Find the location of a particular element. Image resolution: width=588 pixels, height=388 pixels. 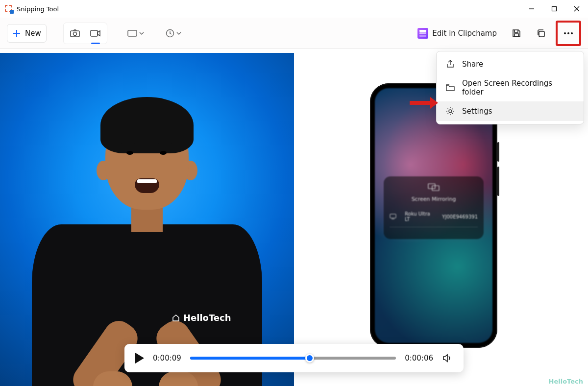

delay-dropdown is located at coordinates (173, 33).